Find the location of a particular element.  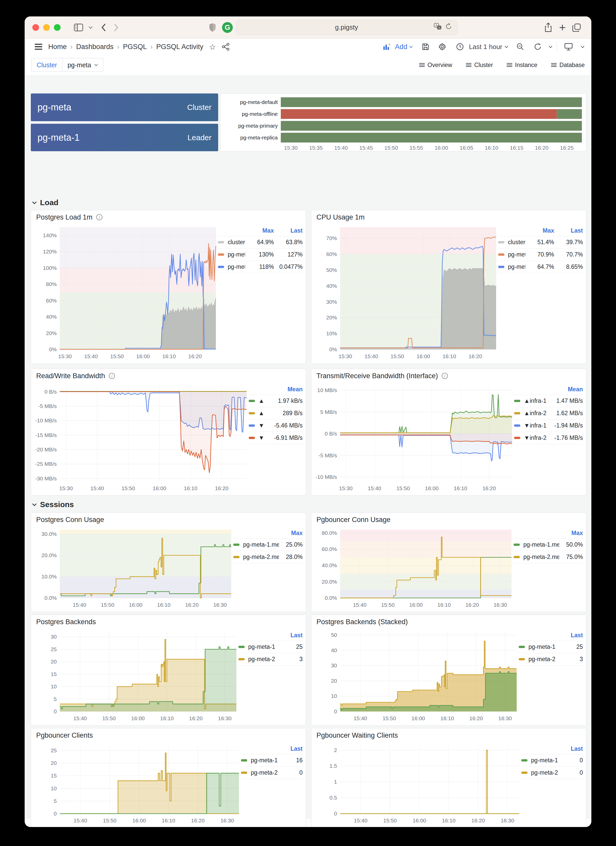

breadcrumb-home: Home is located at coordinates (57, 47).